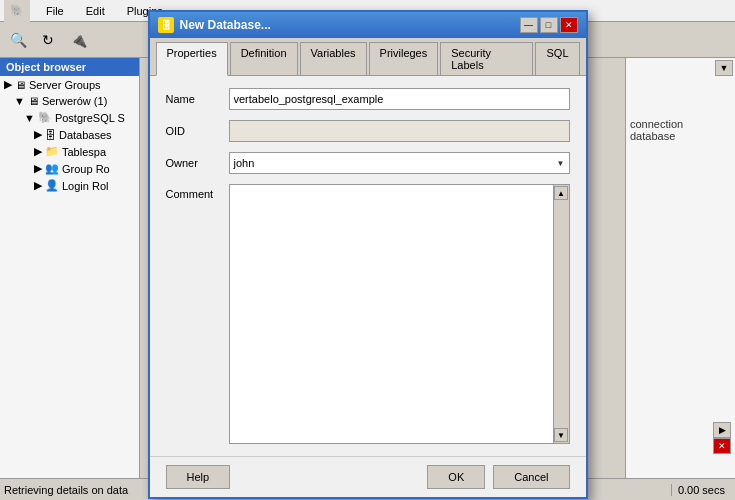 The image size is (735, 500). I want to click on tab-privileges: Privileges, so click(404, 58).